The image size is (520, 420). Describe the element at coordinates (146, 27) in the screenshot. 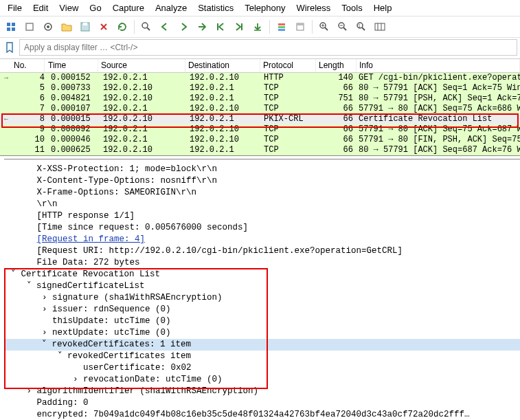

I see `find-icon` at that location.